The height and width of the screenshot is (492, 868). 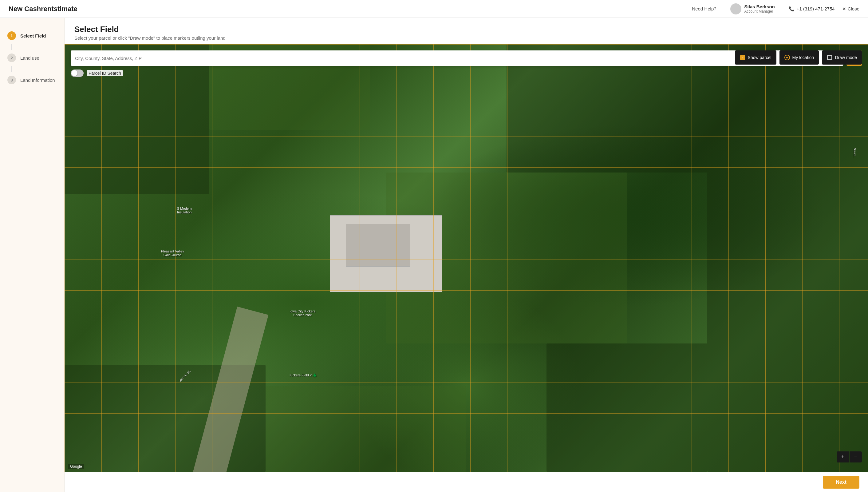 What do you see at coordinates (466, 29) in the screenshot?
I see `page-title: Select Field` at bounding box center [466, 29].